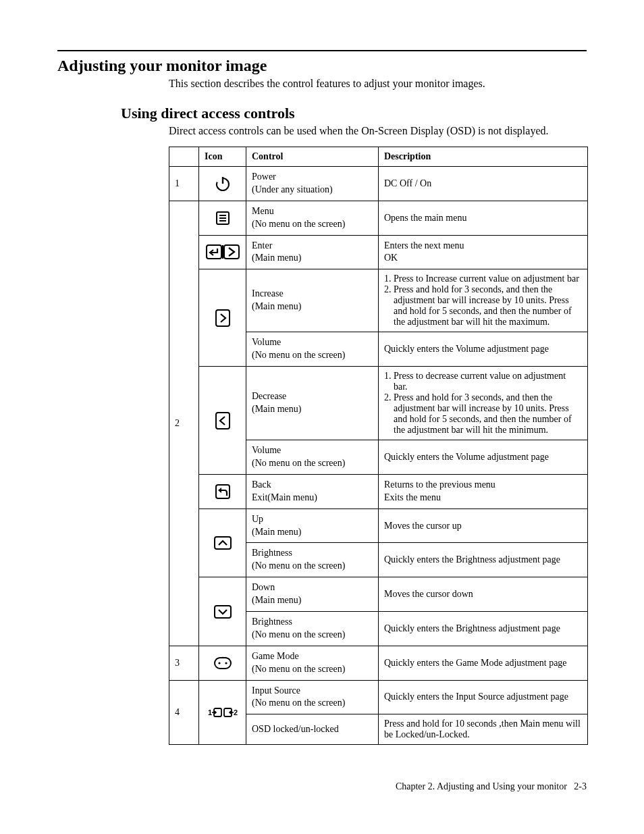 The width and height of the screenshot is (644, 834). What do you see at coordinates (322, 113) in the screenshot?
I see `heading-2: Using direct access controls` at bounding box center [322, 113].